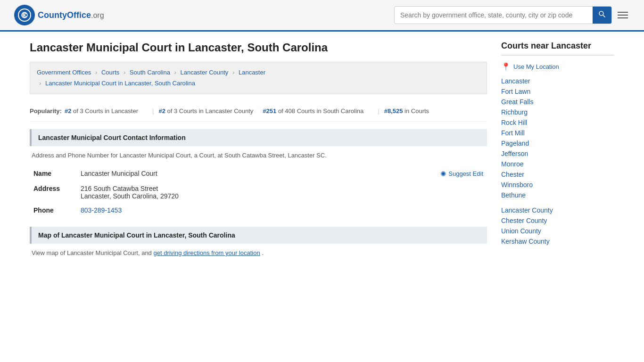  What do you see at coordinates (558, 143) in the screenshot?
I see `list-item: Pageland` at bounding box center [558, 143].